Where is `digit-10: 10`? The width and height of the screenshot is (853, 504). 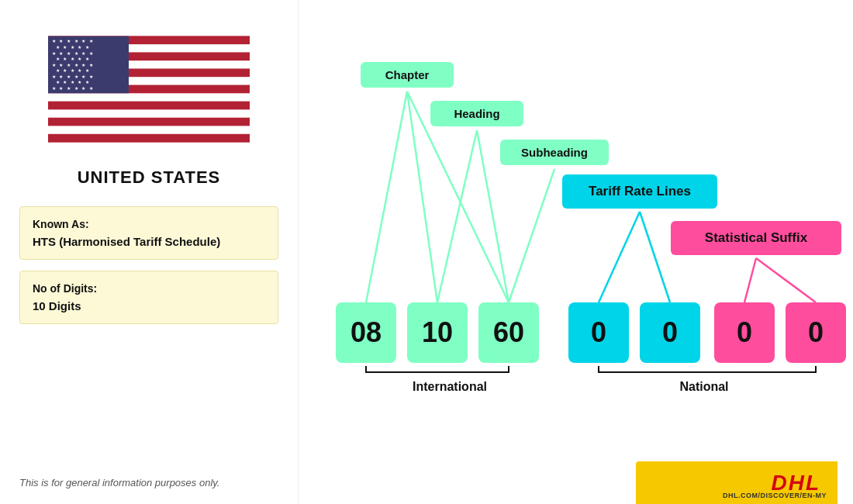 digit-10: 10 is located at coordinates (437, 333).